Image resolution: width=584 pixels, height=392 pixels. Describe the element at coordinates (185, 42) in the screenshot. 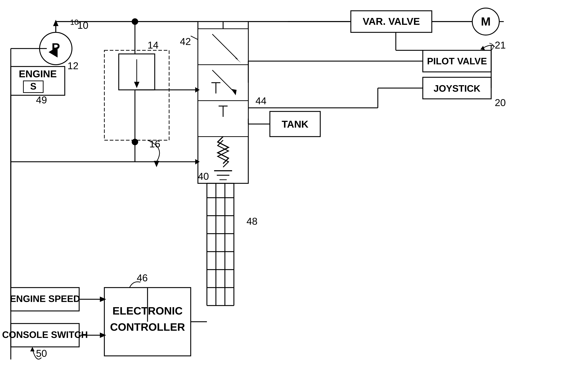

I see `svg-text: 42` at that location.